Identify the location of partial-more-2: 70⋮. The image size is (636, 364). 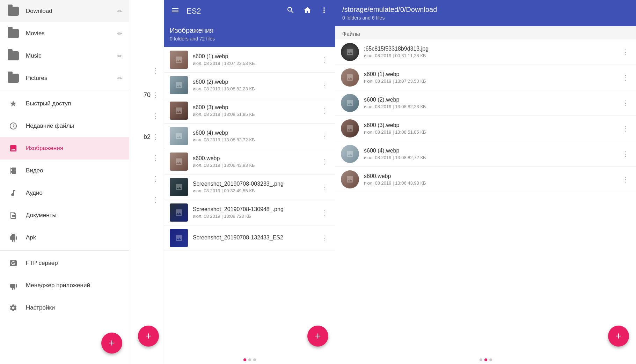
(147, 95).